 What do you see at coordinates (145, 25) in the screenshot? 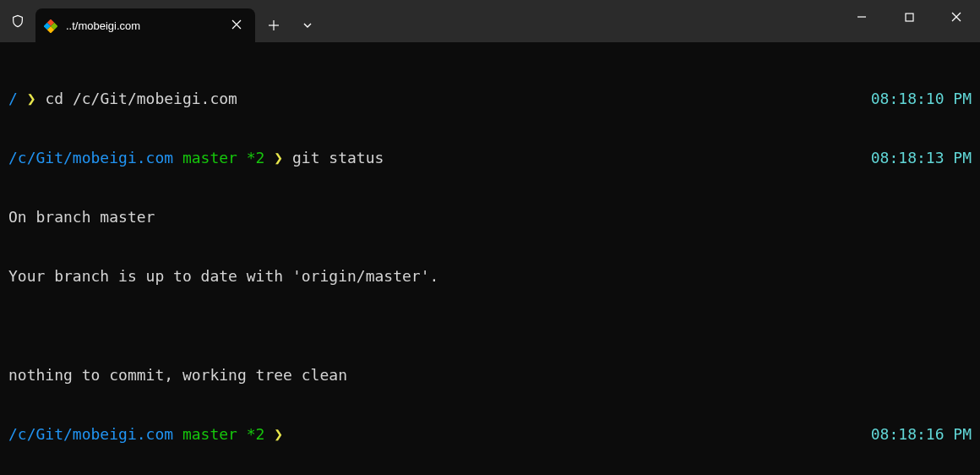
I see `terminal-tab: ..t/mobeigi.com` at bounding box center [145, 25].